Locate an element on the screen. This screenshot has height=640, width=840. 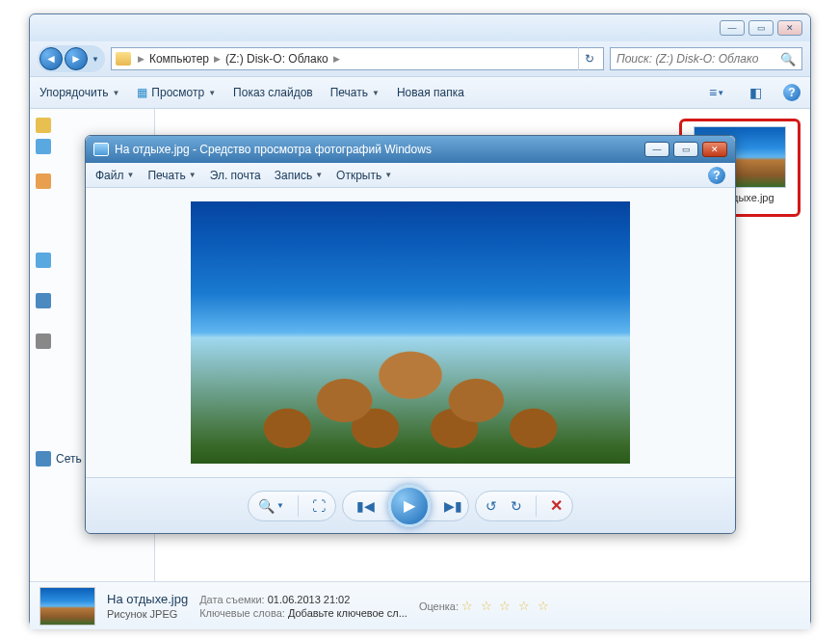
menu-email: Эл. почта is located at coordinates (235, 175).